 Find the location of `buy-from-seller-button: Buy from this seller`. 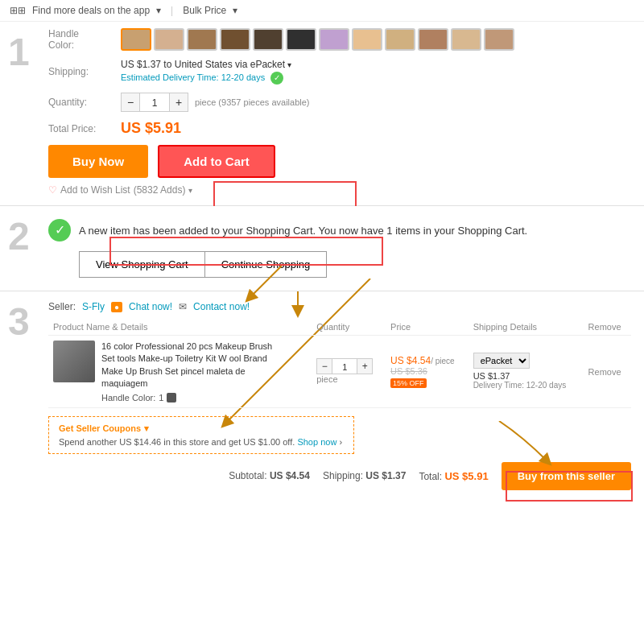

buy-from-seller-button: Buy from this seller is located at coordinates (567, 477).